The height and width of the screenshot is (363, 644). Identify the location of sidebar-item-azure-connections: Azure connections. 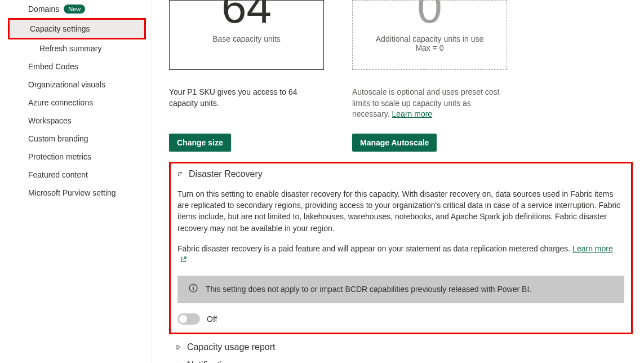
(75, 103).